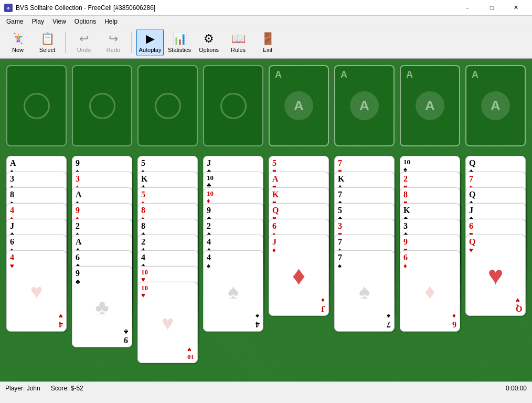 This screenshot has width=532, height=403. What do you see at coordinates (430, 106) in the screenshot?
I see `foundation-3: A A` at bounding box center [430, 106].